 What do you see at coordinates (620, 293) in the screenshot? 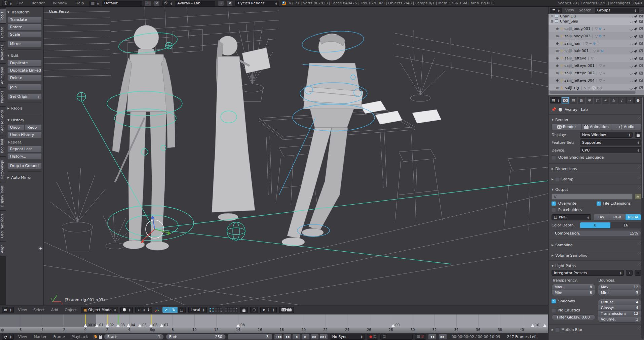
I see `bounces-min-field: Min:3` at bounding box center [620, 293].